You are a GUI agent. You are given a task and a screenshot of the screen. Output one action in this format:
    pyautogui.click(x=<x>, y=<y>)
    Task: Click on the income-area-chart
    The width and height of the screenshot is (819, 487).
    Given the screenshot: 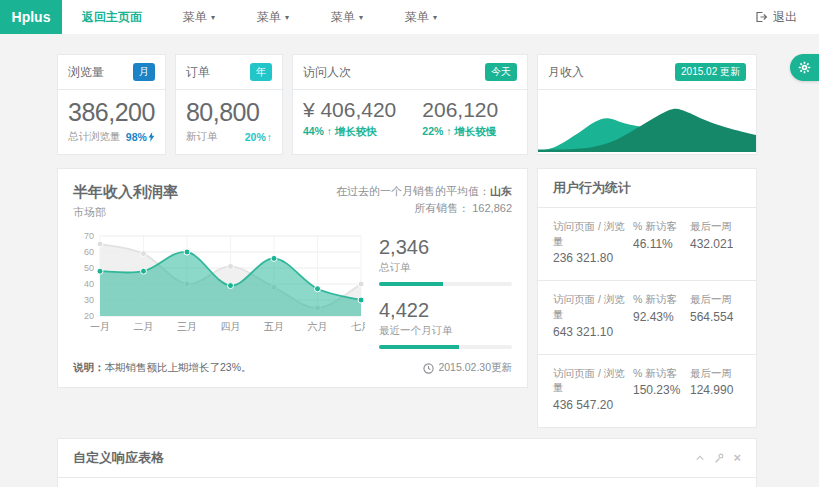 What is the action you would take?
    pyautogui.click(x=647, y=121)
    